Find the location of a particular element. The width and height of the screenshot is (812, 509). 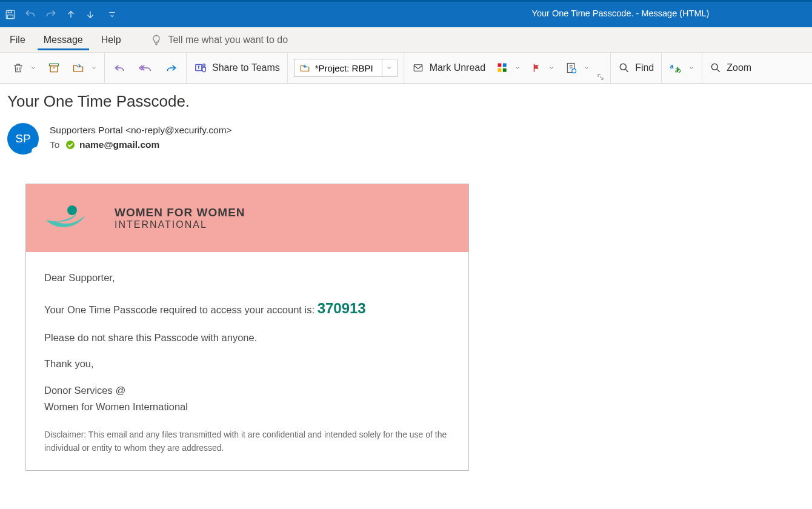

policy-icon is located at coordinates (571, 68).